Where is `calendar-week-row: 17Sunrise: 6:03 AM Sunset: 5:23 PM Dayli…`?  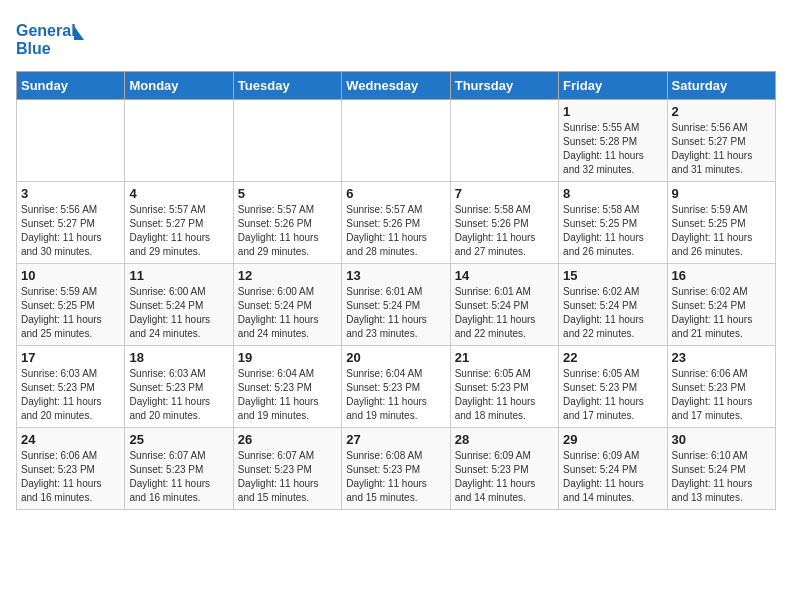
calendar-week-row: 17Sunrise: 6:03 AM Sunset: 5:23 PM Dayli… is located at coordinates (396, 387).